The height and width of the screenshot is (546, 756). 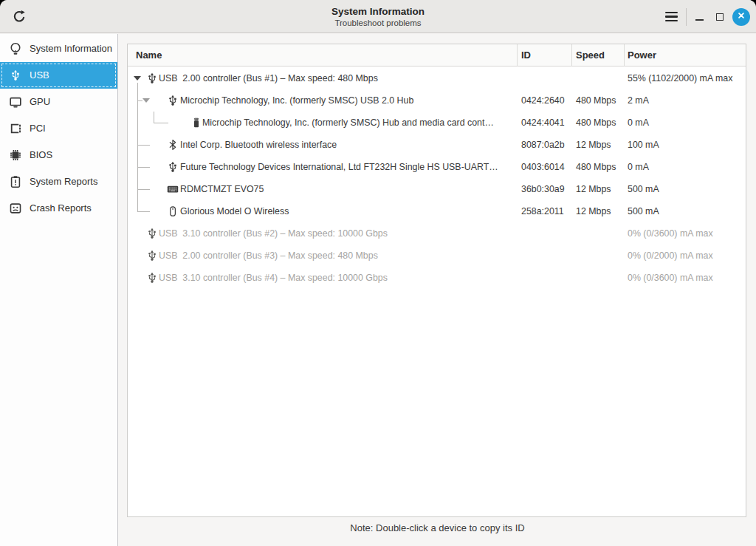 I want to click on device-name: RDMCTMZT EVO75, so click(x=348, y=189).